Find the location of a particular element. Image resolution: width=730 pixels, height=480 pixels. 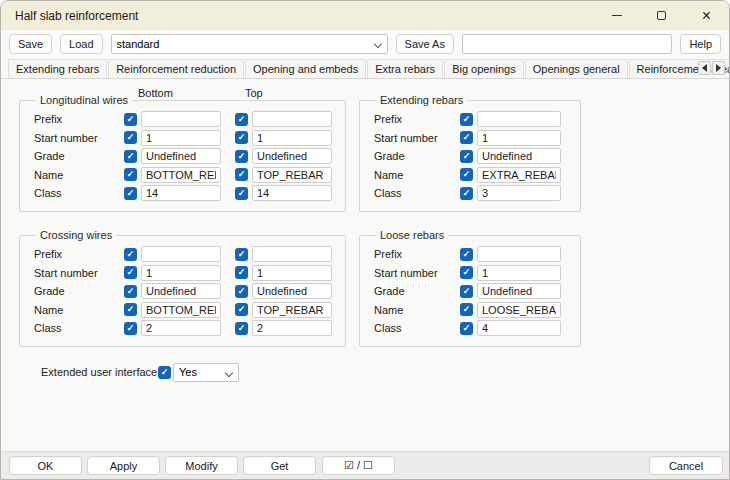

minimize-button is located at coordinates (616, 16).